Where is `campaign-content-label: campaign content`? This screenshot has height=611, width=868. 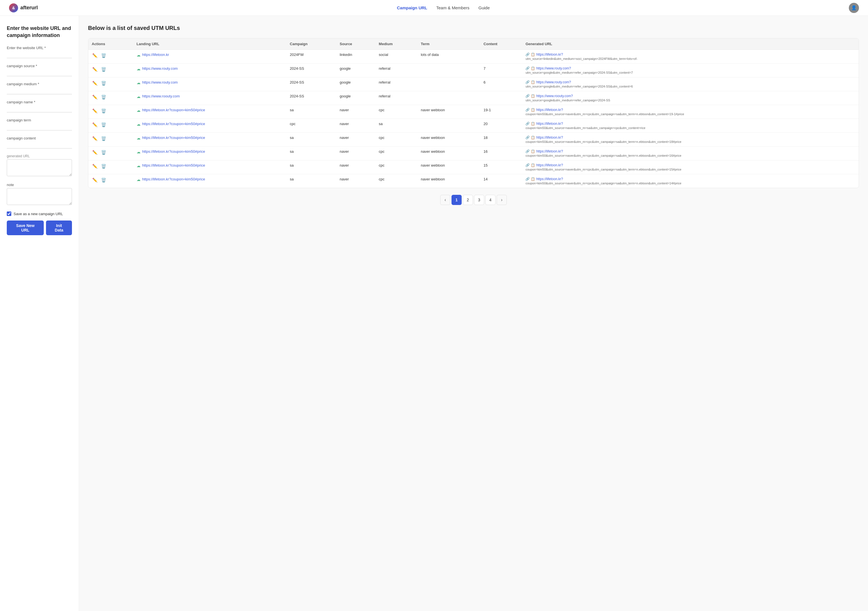 campaign-content-label: campaign content is located at coordinates (39, 138).